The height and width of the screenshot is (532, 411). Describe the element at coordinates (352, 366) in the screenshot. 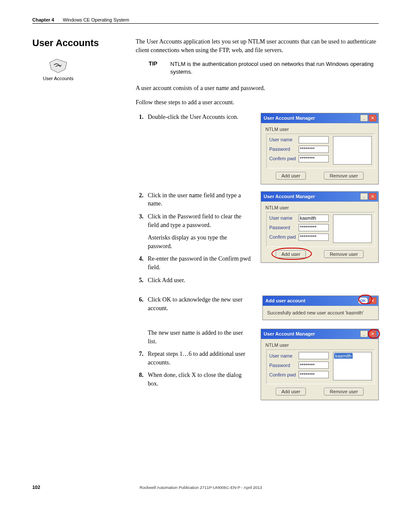

I see `user-list: kasmith` at that location.